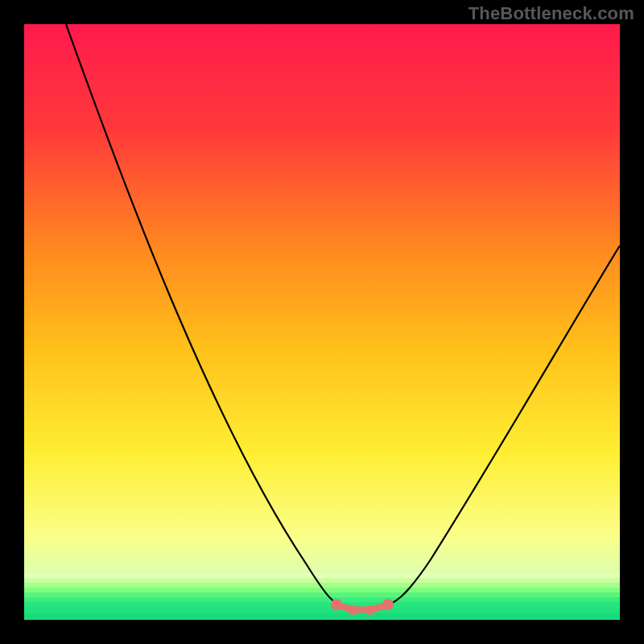 The height and width of the screenshot is (644, 644). I want to click on trough-dot-right, so click(388, 605).